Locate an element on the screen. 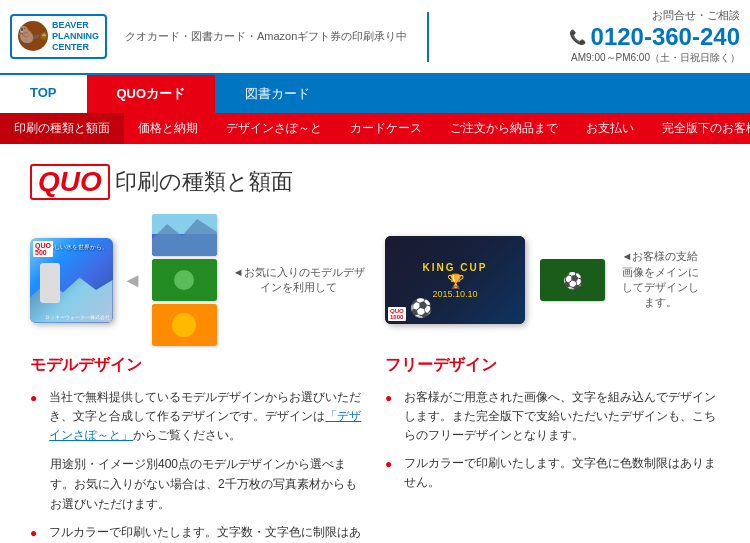  arrow-right-icon: ◄ is located at coordinates (133, 280).